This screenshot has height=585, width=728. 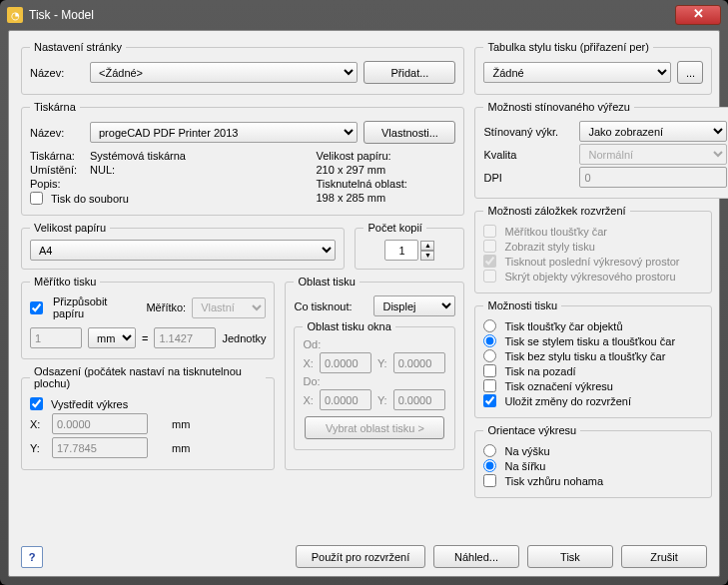 I want to click on group-copies: Počet kopií ▲▼, so click(x=409, y=246).